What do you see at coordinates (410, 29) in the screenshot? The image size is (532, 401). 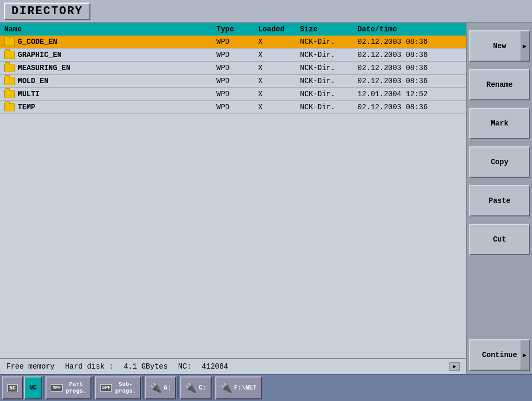 I see `col-datetime: Date/time` at bounding box center [410, 29].